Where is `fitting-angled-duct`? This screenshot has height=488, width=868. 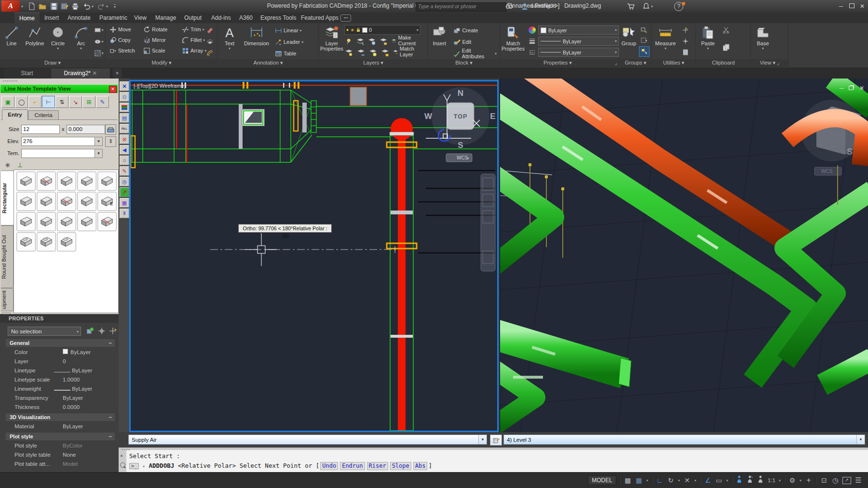 fitting-angled-duct is located at coordinates (46, 201).